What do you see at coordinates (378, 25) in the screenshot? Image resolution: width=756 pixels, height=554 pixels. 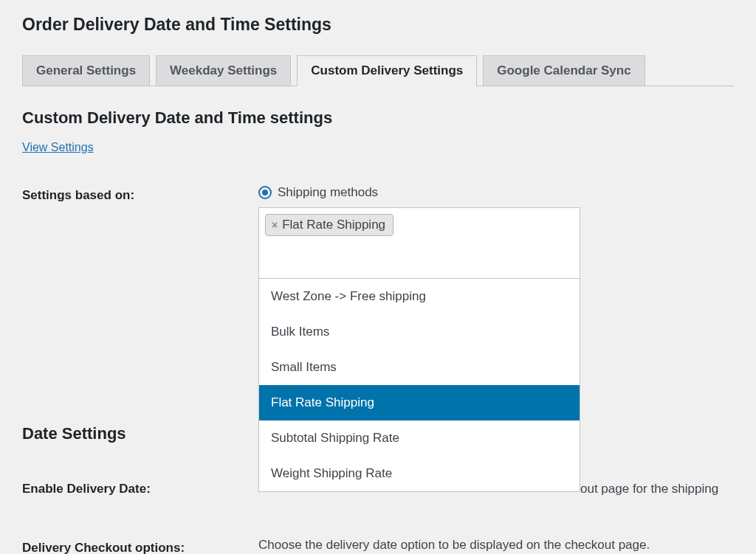 I see `page-title: Order Delivery Date and Time Settings` at bounding box center [378, 25].